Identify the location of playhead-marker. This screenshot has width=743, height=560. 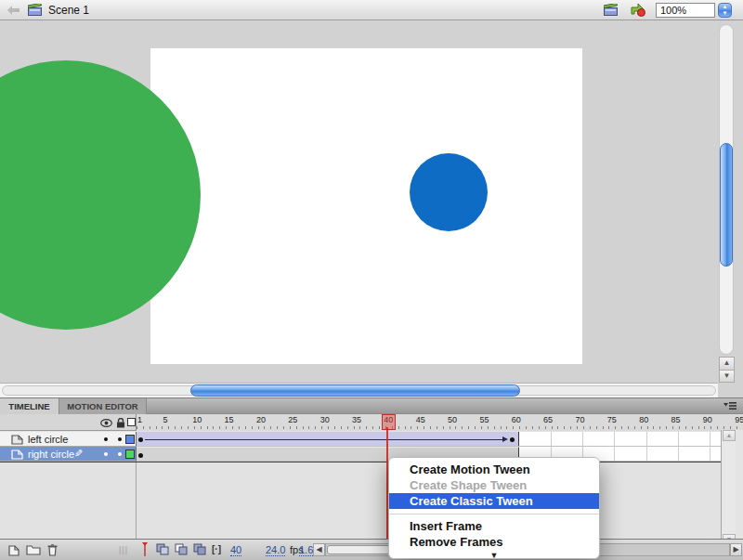
(388, 422).